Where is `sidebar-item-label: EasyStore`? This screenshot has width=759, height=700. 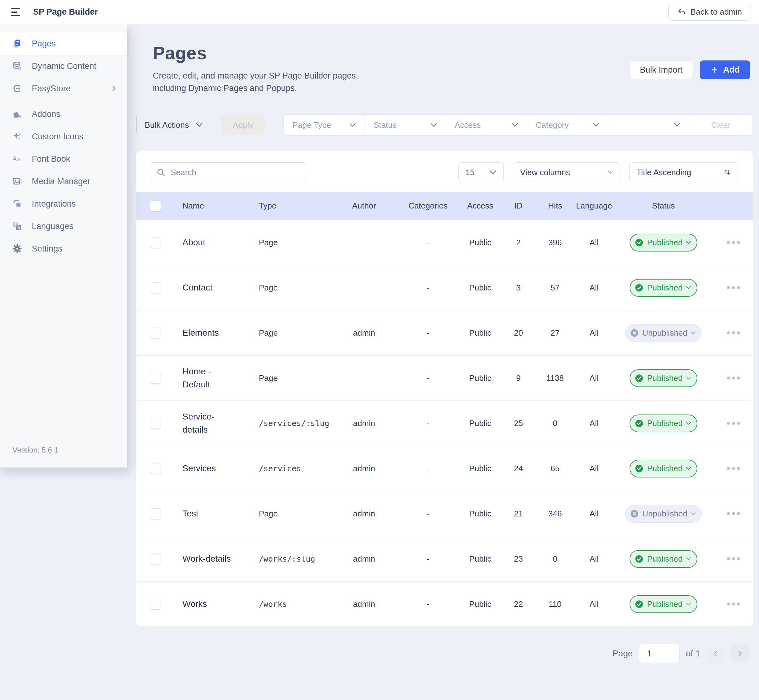
sidebar-item-label: EasyStore is located at coordinates (52, 89).